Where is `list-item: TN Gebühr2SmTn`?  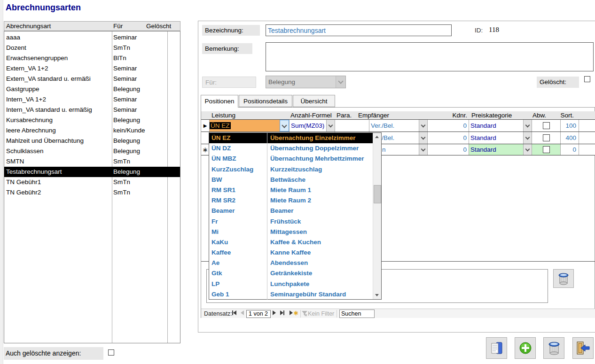 list-item: TN Gebühr2SmTn is located at coordinates (92, 193).